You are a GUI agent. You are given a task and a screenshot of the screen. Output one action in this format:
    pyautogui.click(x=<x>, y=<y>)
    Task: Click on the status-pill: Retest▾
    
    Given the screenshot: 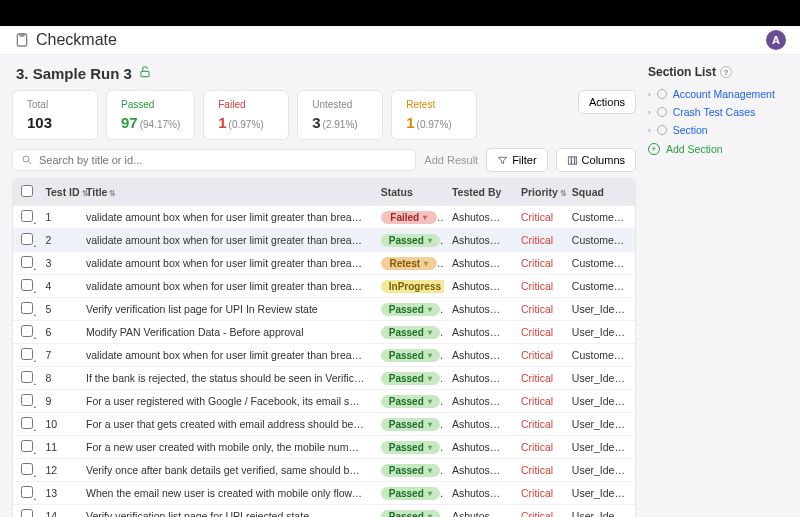 What is the action you would take?
    pyautogui.click(x=409, y=264)
    